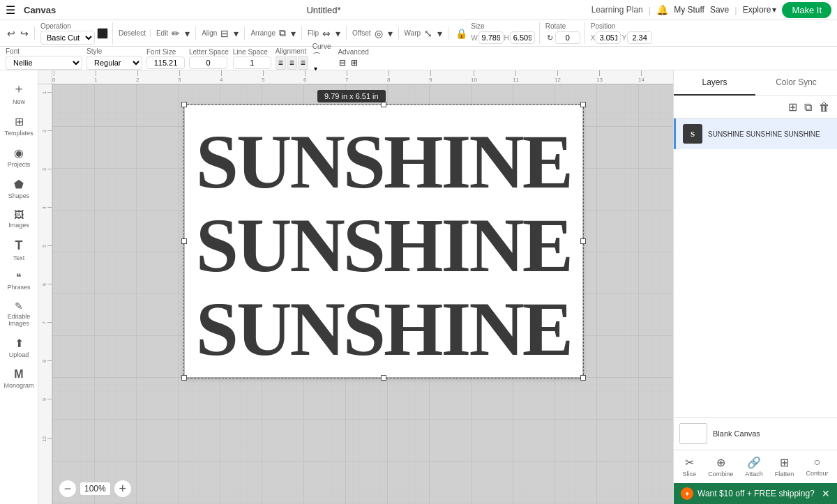  I want to click on upload-icon: ⬆, so click(20, 343).